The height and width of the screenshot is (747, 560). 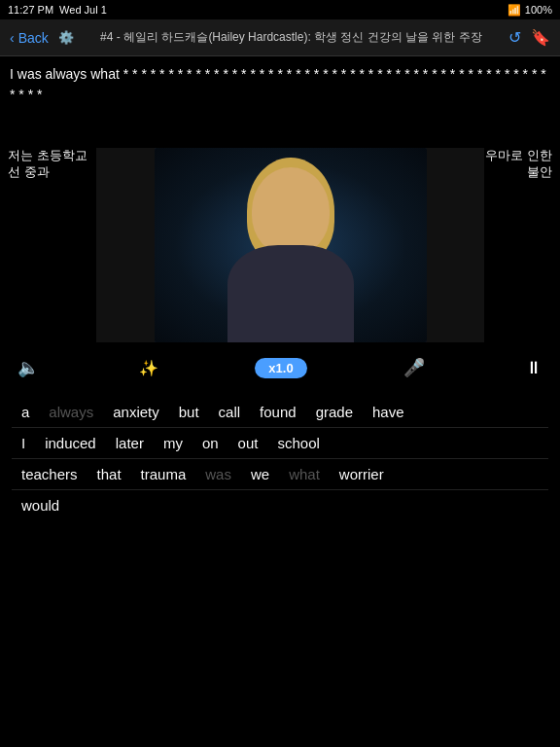 What do you see at coordinates (534, 368) in the screenshot?
I see `pause-button: ⏸` at bounding box center [534, 368].